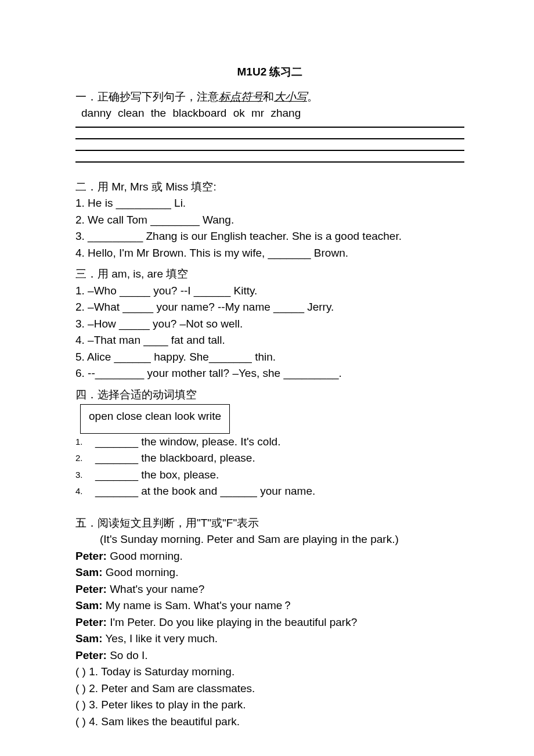 The image size is (534, 756). I want to click on writing-lines, so click(270, 145).